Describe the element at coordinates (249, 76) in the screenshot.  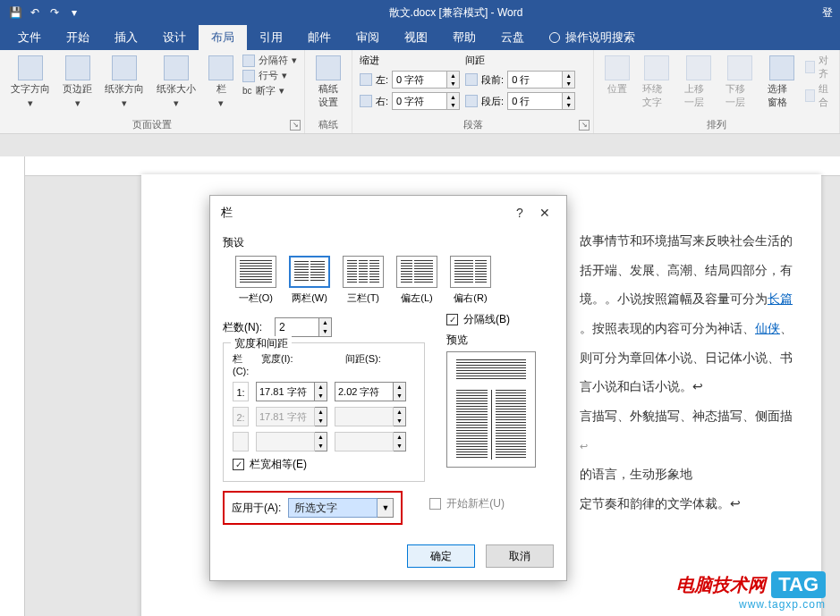
I see `line-numbers-icon` at that location.